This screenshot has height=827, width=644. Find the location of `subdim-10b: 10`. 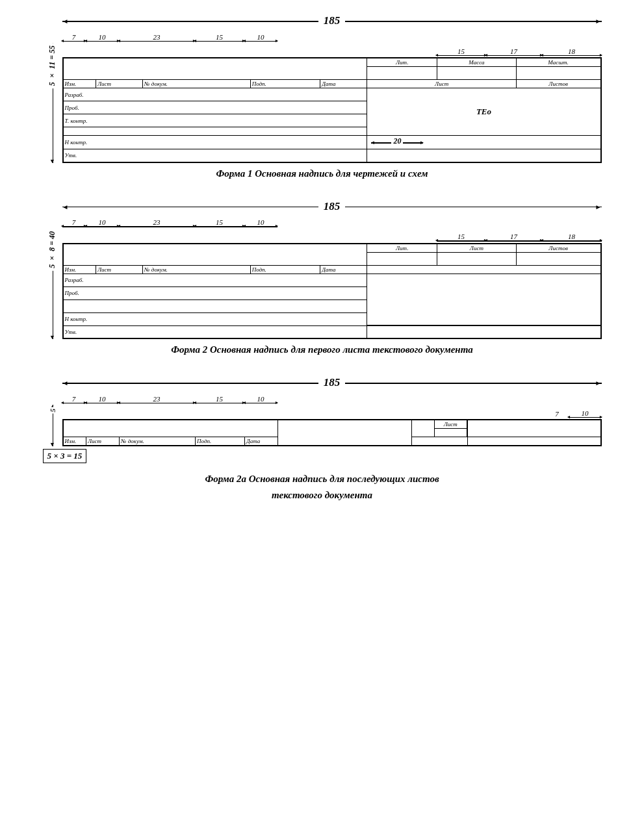

subdim-10b: 10 is located at coordinates (261, 38).